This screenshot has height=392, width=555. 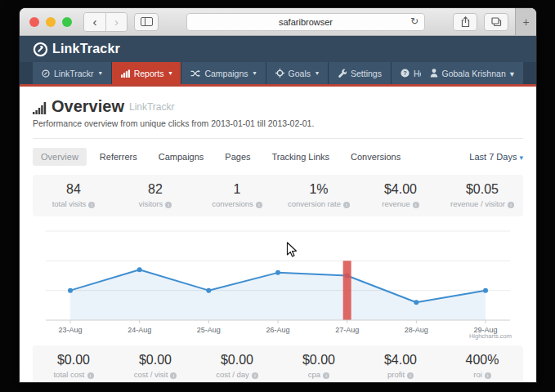 What do you see at coordinates (152, 108) in the screenshot?
I see `page-title-suffix: LinkTrackr` at bounding box center [152, 108].